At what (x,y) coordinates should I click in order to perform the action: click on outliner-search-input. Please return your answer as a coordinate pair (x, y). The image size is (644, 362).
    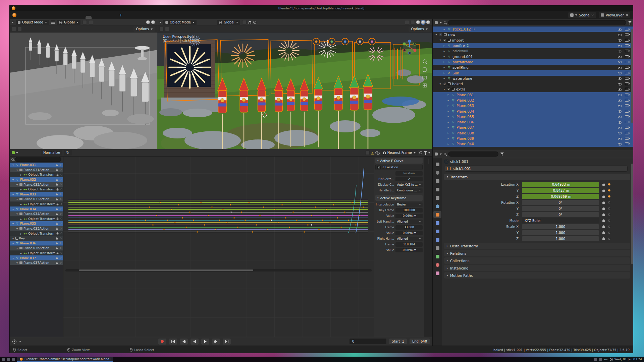
    Looking at the image, I should click on (537, 23).